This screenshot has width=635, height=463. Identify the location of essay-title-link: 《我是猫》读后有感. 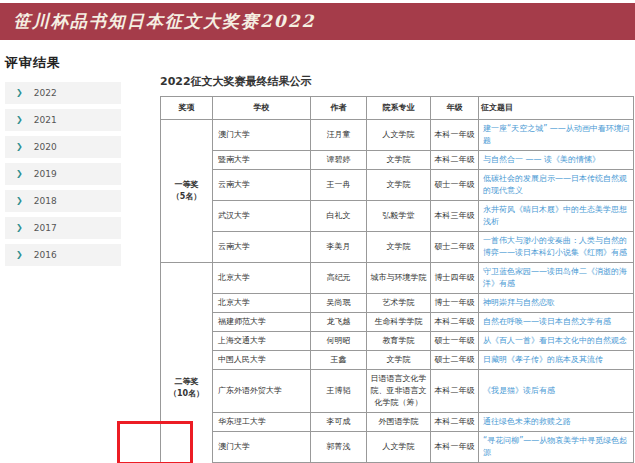
(556, 392).